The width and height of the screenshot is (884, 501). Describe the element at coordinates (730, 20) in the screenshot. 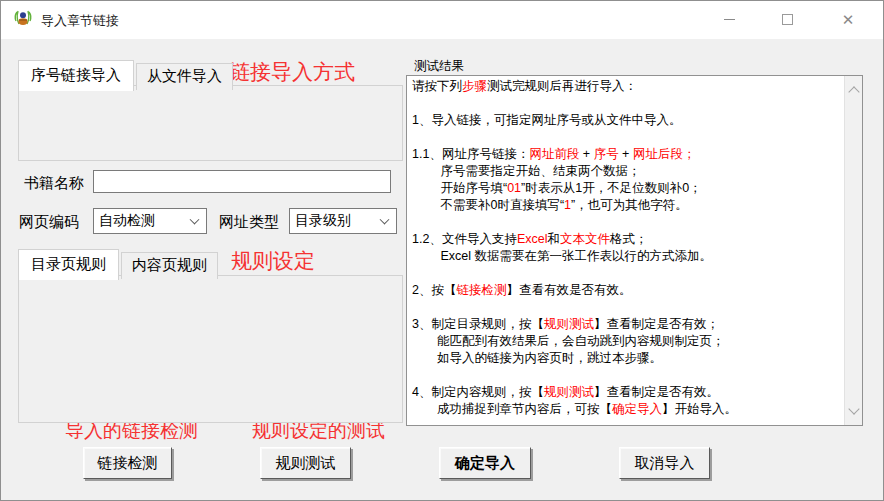

I see `minimize-icon` at that location.